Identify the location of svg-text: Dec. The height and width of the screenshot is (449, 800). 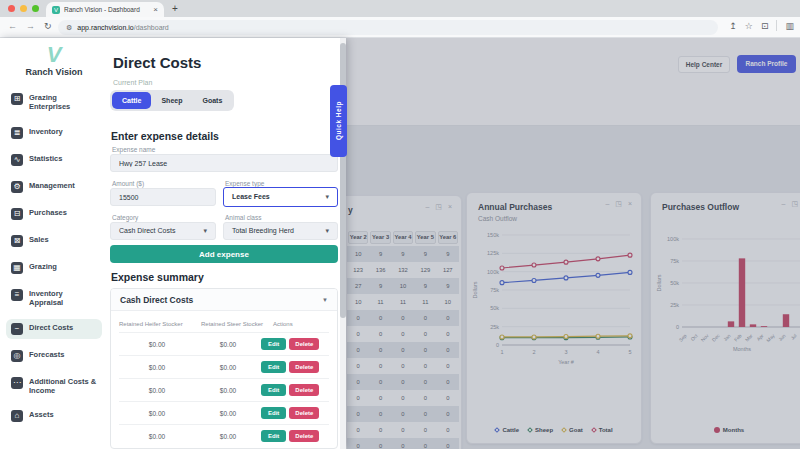
(716, 338).